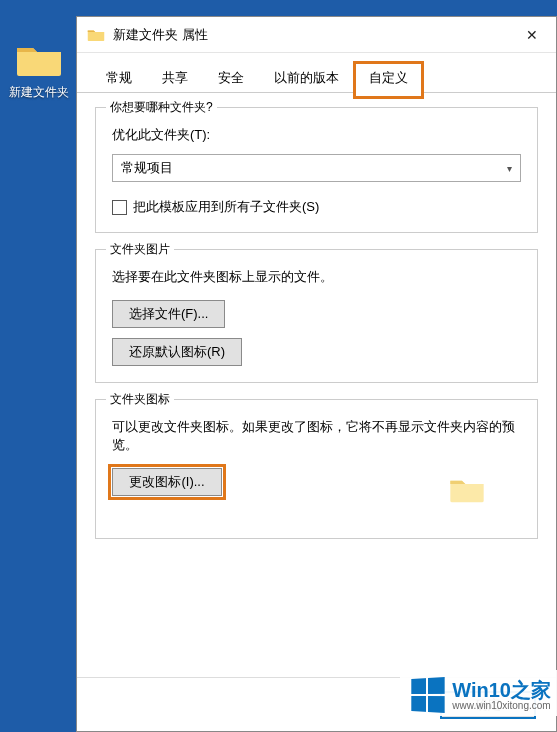 The height and width of the screenshot is (732, 557). What do you see at coordinates (316, 277) in the screenshot?
I see `picture-desc: 选择要在此文件夹图标上显示的文件。` at bounding box center [316, 277].